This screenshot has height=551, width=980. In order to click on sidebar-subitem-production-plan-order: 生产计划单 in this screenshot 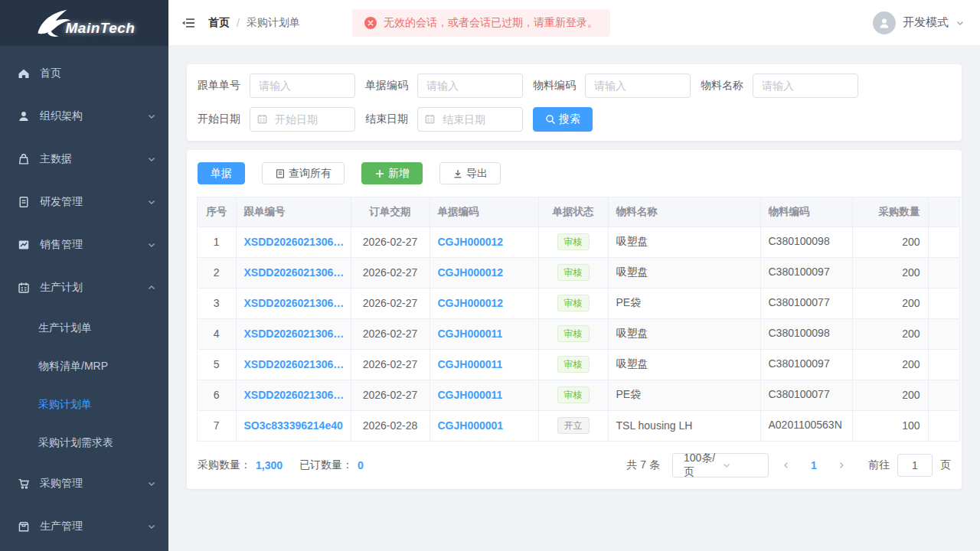, I will do `click(84, 328)`.